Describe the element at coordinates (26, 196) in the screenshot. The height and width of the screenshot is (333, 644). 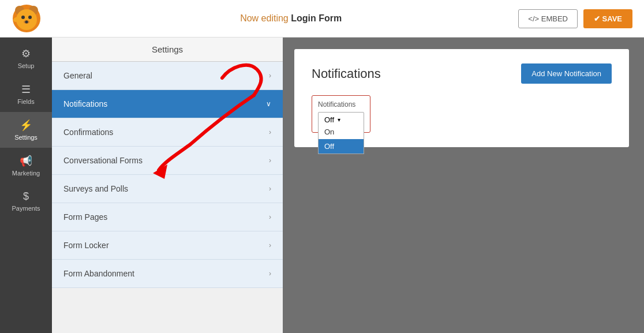
I see `payments-icon: $` at that location.